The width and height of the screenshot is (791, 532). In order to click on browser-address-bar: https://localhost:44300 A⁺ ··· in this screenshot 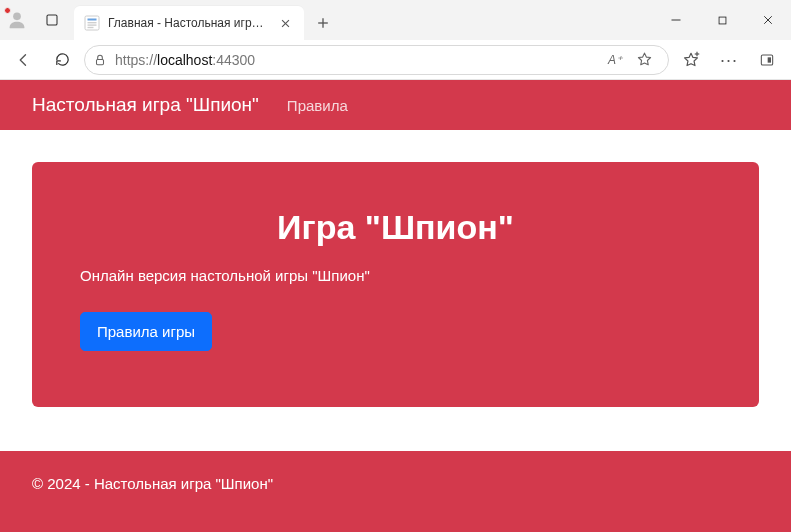, I will do `click(396, 60)`.